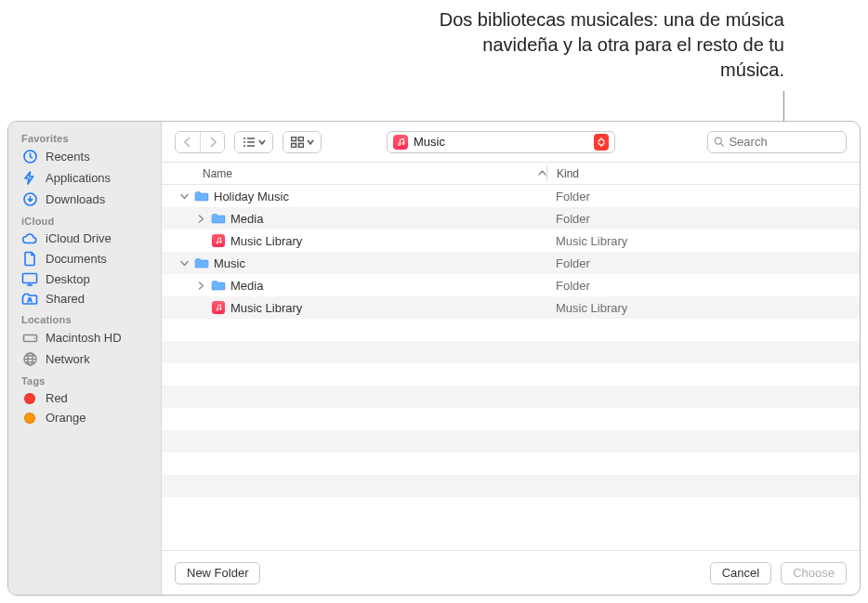 This screenshot has height=603, width=868. Describe the element at coordinates (543, 173) in the screenshot. I see `sort-asc-icon` at that location.